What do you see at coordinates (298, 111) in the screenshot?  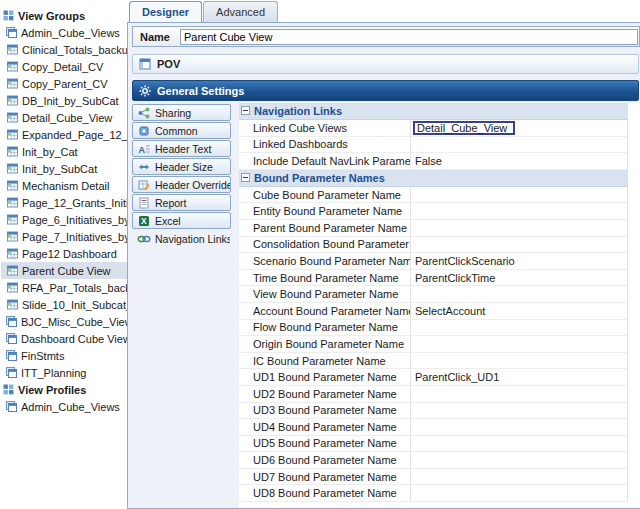 I see `property-group-label: Navigation Links` at bounding box center [298, 111].